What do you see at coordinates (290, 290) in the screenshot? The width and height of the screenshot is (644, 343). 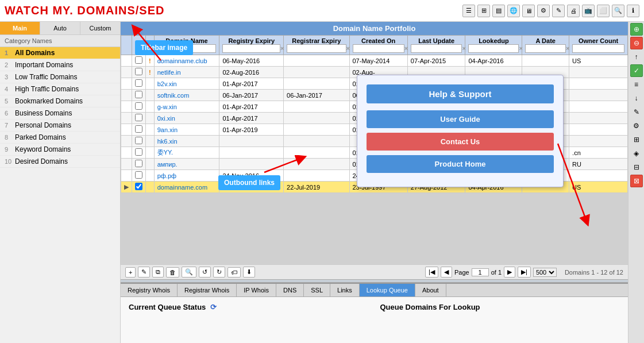 I see `bottom-tab-dns: DNS` at bounding box center [290, 290].